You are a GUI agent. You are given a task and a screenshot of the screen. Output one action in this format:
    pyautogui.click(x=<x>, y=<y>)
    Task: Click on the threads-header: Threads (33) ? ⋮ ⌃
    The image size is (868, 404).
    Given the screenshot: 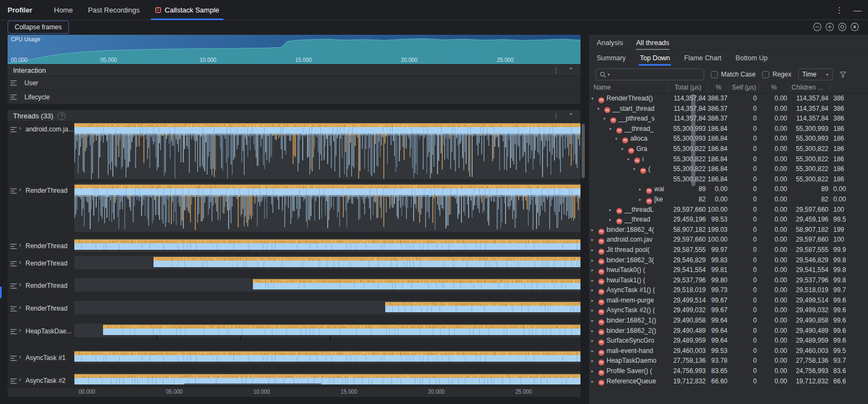 What is the action you would take?
    pyautogui.click(x=294, y=116)
    